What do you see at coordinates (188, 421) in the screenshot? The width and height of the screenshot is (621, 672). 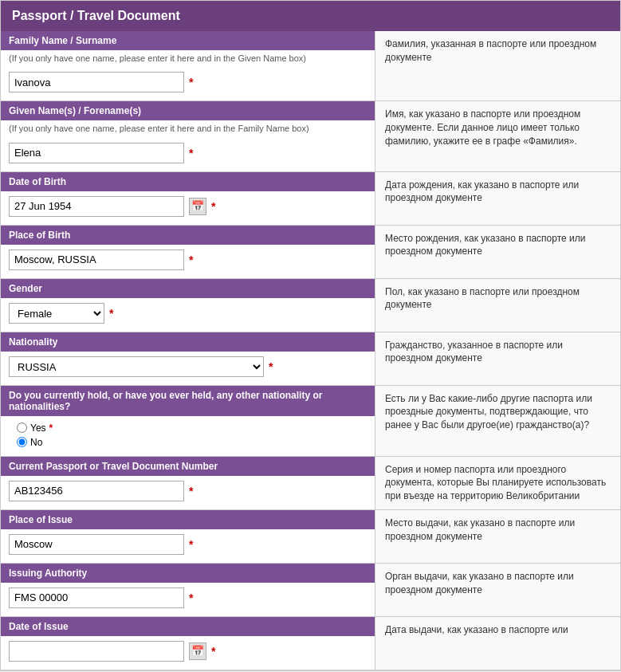 I see `other-nationality-left: Do you currently hold, or have you ever …` at bounding box center [188, 421].